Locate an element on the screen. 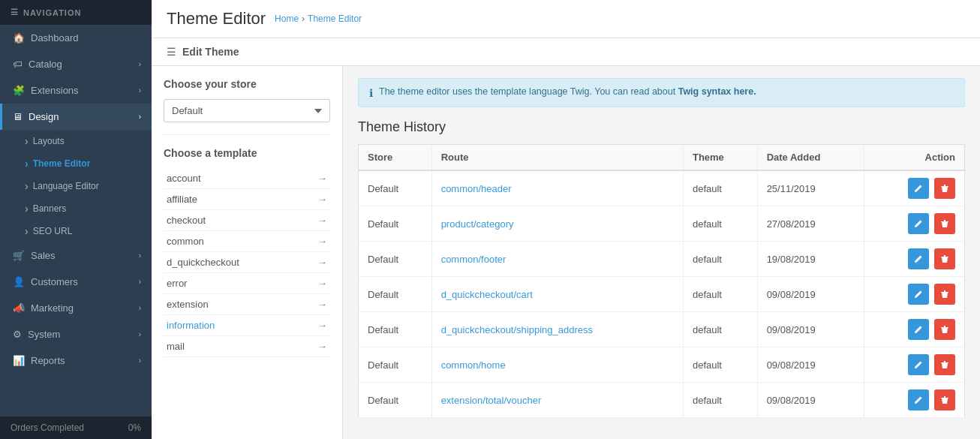 This screenshot has width=980, height=439. sidebar-subitem-banners: Banners is located at coordinates (76, 209).